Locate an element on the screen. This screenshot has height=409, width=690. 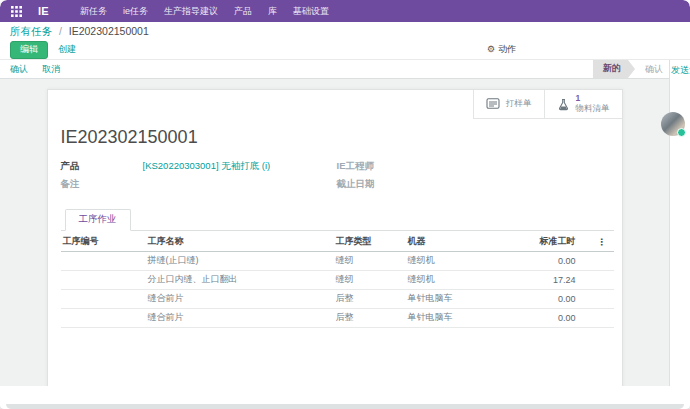
col-header-code: 工序编号 is located at coordinates (104, 242).